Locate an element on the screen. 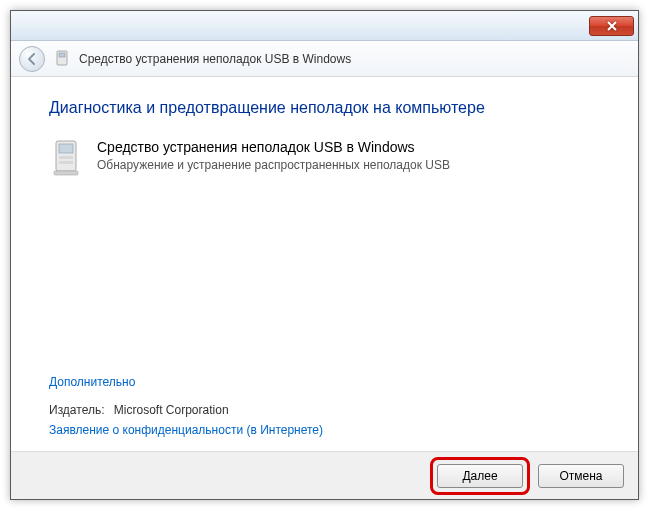 The image size is (649, 510). page-heading: Диагностика и предотвращение неполадок н… is located at coordinates (324, 108).